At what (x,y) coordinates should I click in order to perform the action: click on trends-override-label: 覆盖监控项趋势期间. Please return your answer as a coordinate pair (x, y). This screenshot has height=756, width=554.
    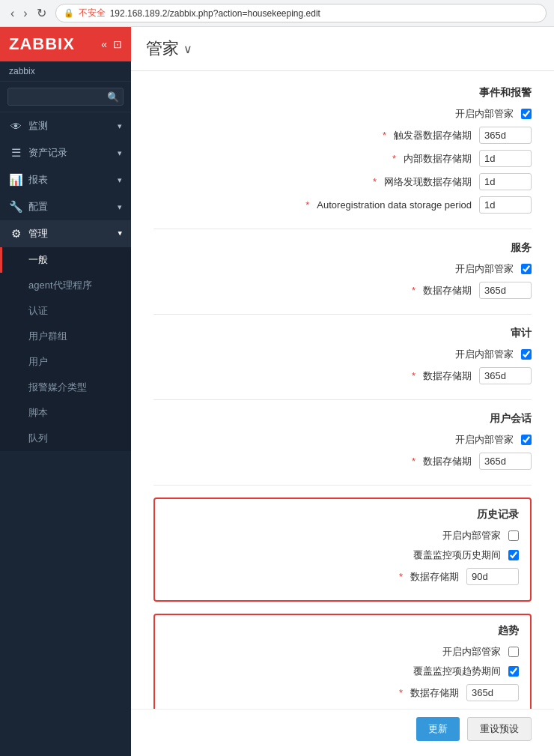
    Looking at the image, I should click on (457, 671).